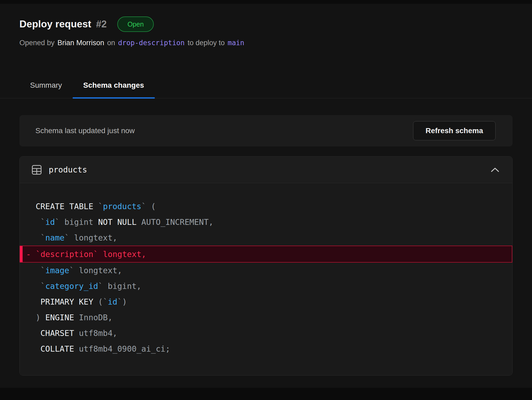 This screenshot has width=532, height=400. What do you see at coordinates (266, 87) in the screenshot?
I see `tab-bar: Summary Schema changes` at bounding box center [266, 87].